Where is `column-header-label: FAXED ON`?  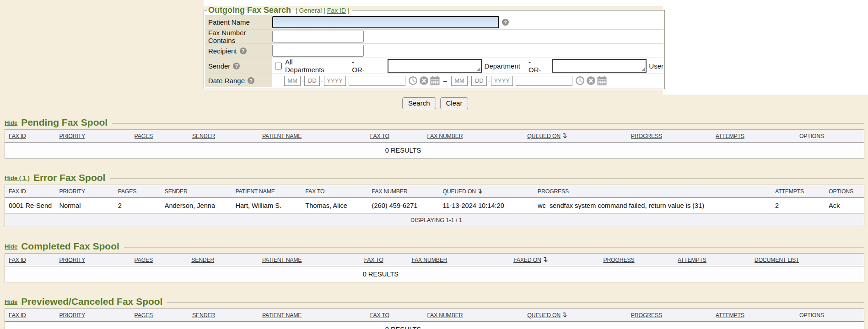
column-header-label: FAXED ON is located at coordinates (527, 260).